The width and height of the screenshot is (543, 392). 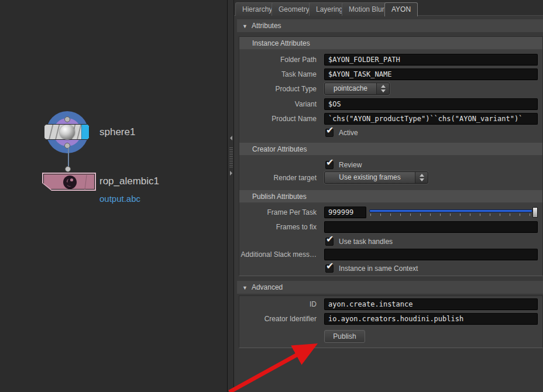 What do you see at coordinates (278, 255) in the screenshot?
I see `additional-slack-label: Additional Slack mess…` at bounding box center [278, 255].